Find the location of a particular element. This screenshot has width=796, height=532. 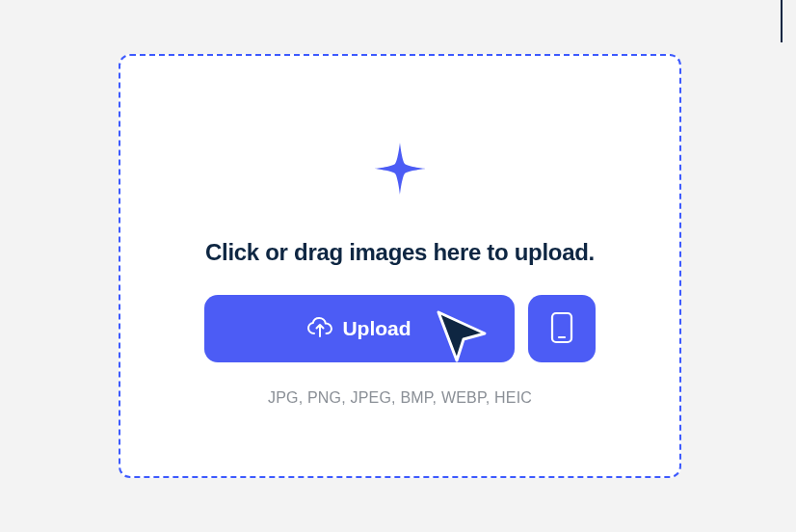

upload-button-label: Upload is located at coordinates (376, 329).